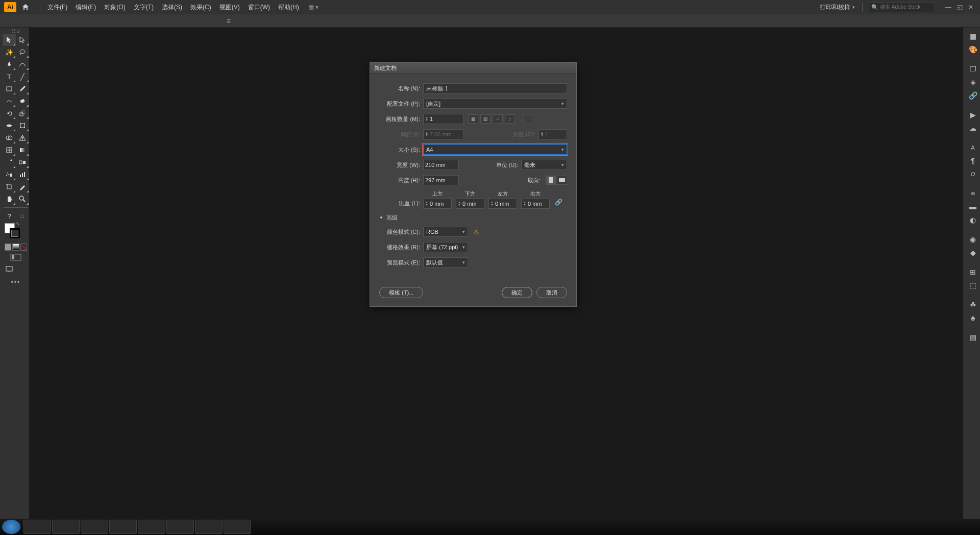 The image size is (980, 535). What do you see at coordinates (552, 293) in the screenshot?
I see `cancel-button: 取消` at bounding box center [552, 293].